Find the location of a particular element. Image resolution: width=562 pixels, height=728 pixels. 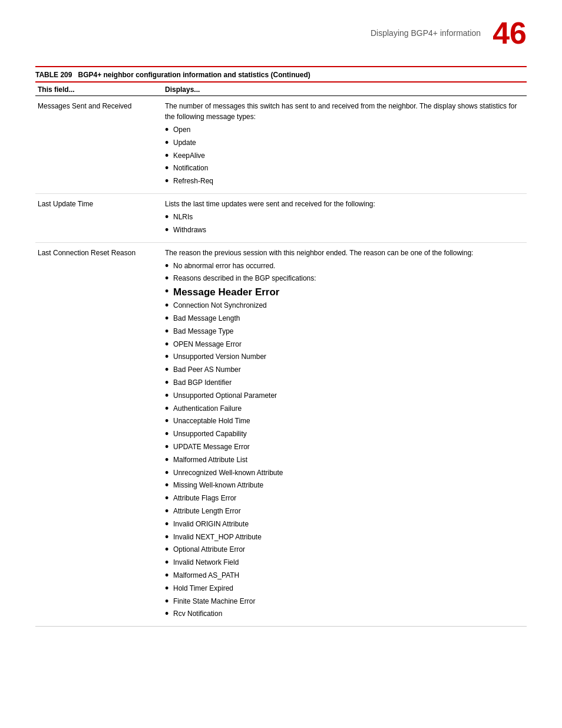

list-item: •Bad Message Type is located at coordinates (346, 332).